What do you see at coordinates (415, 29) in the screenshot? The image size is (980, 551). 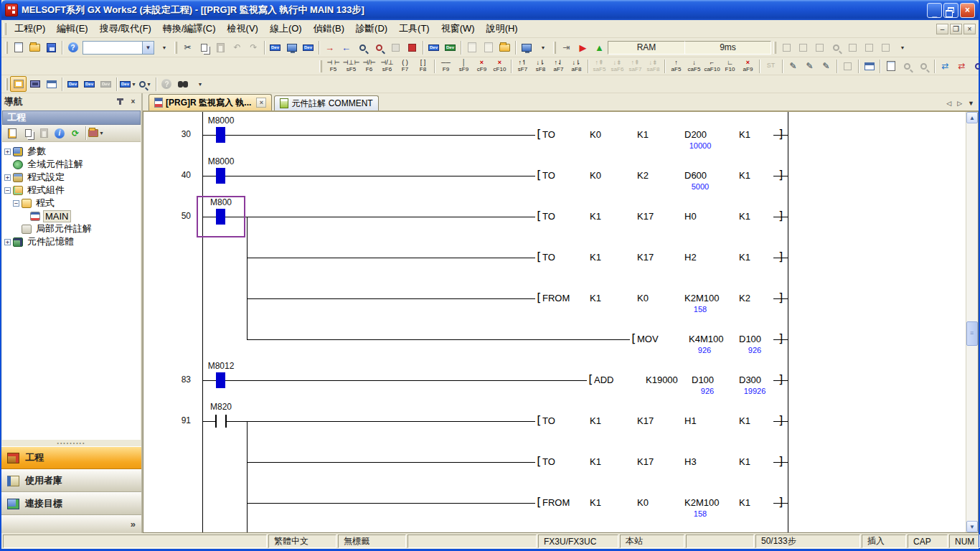 I see `menu-8: 工具(T)` at bounding box center [415, 29].